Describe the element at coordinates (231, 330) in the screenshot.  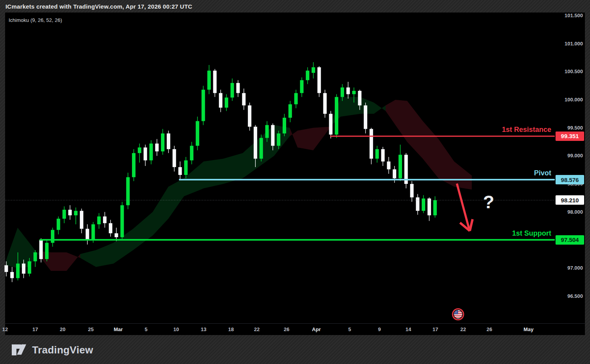
I see `x-axis-label: 18` at that location.